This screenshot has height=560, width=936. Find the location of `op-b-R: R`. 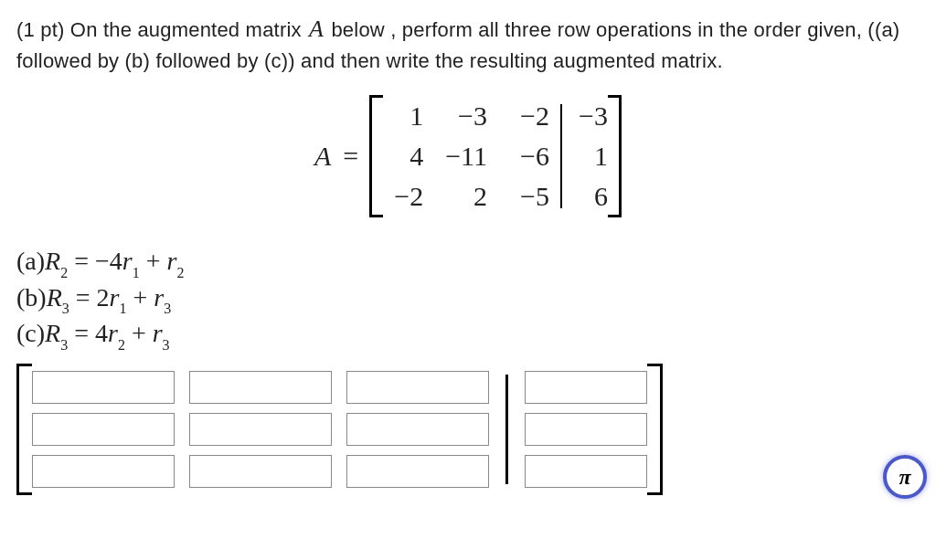

op-b-R: R is located at coordinates (55, 298).